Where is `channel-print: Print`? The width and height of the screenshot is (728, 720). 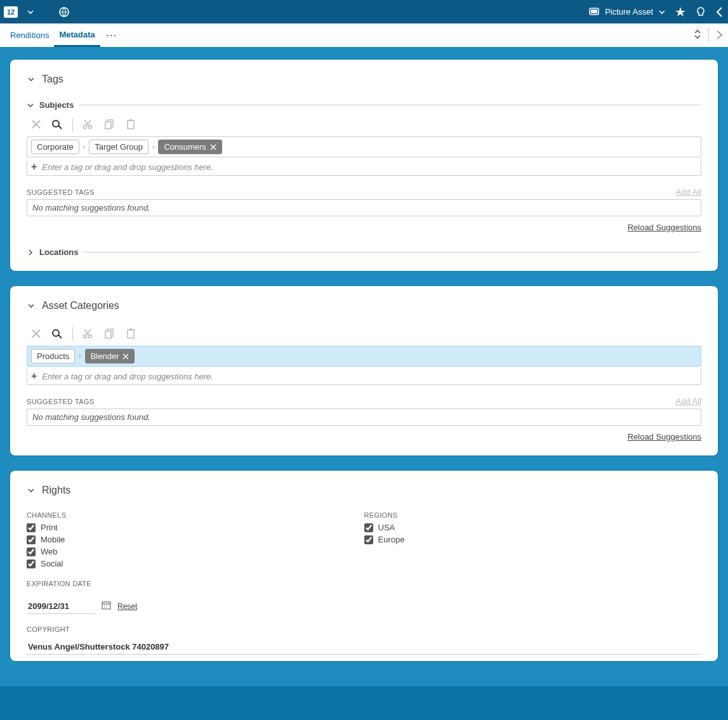
channel-print: Print is located at coordinates (195, 528).